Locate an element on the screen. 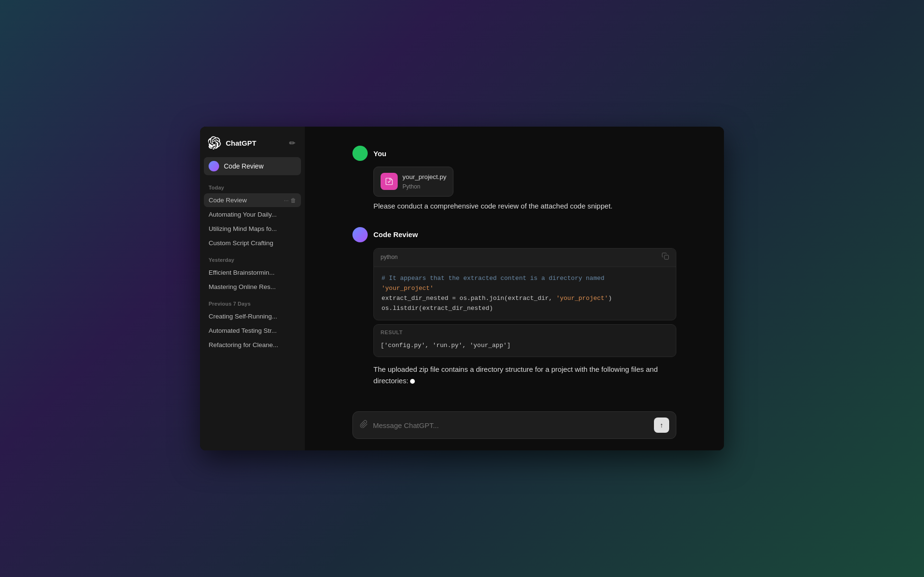 Image resolution: width=924 pixels, height=577 pixels. chat-item-text: Efficient Brainstormin... is located at coordinates (252, 272).